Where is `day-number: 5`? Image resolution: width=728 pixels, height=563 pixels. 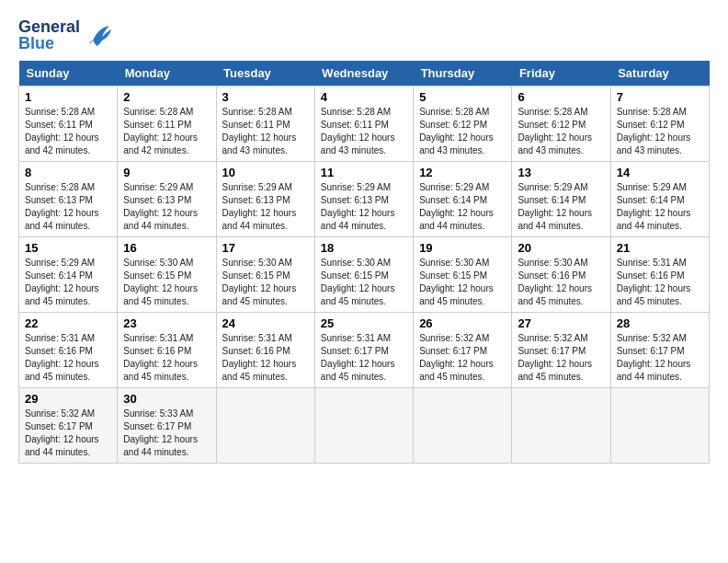 day-number: 5 is located at coordinates (462, 98).